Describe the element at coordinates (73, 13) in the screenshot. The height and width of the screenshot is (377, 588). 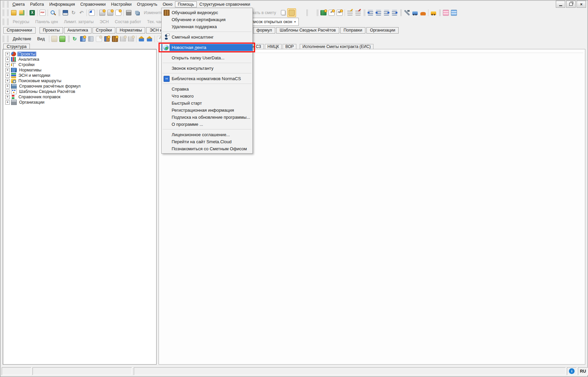
I see `refresh-button: ↻` at that location.